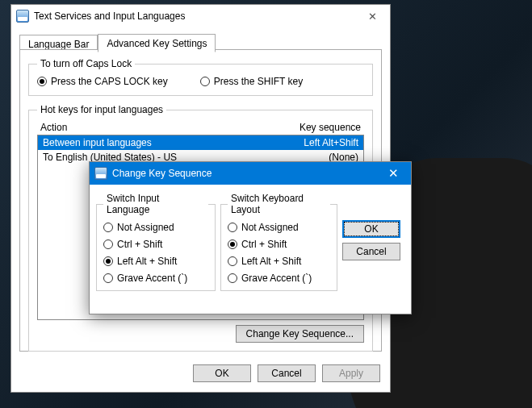 This screenshot has height=408, width=532. I want to click on group-legend: Switch Keyboard Layout, so click(279, 204).